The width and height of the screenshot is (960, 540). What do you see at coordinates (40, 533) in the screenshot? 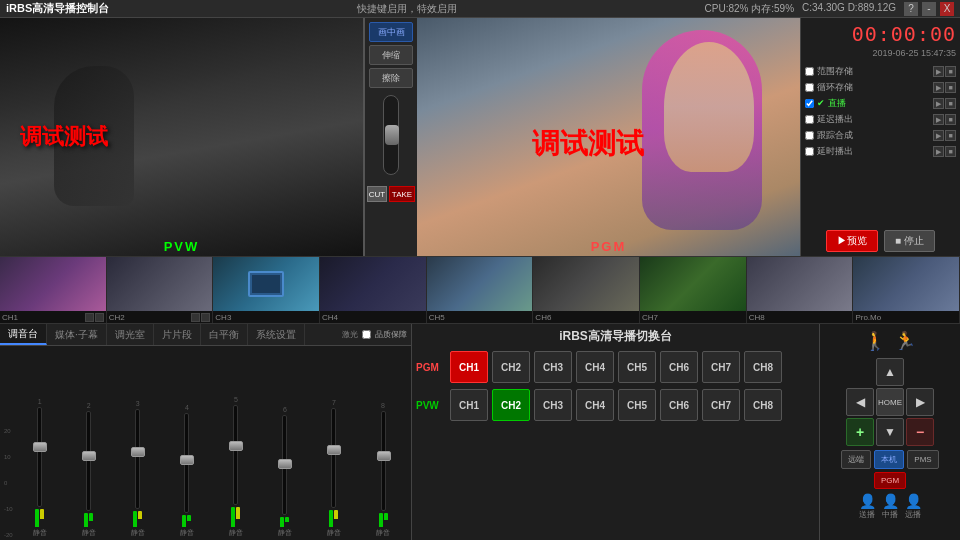
I see `mute-btn-1: 静音` at bounding box center [40, 533].